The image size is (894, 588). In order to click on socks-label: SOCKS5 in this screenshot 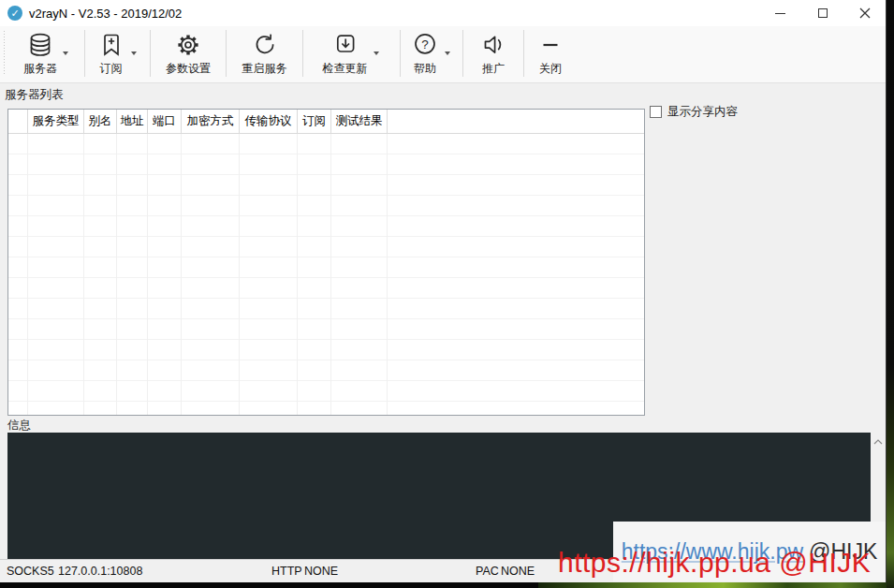, I will do `click(30, 571)`.